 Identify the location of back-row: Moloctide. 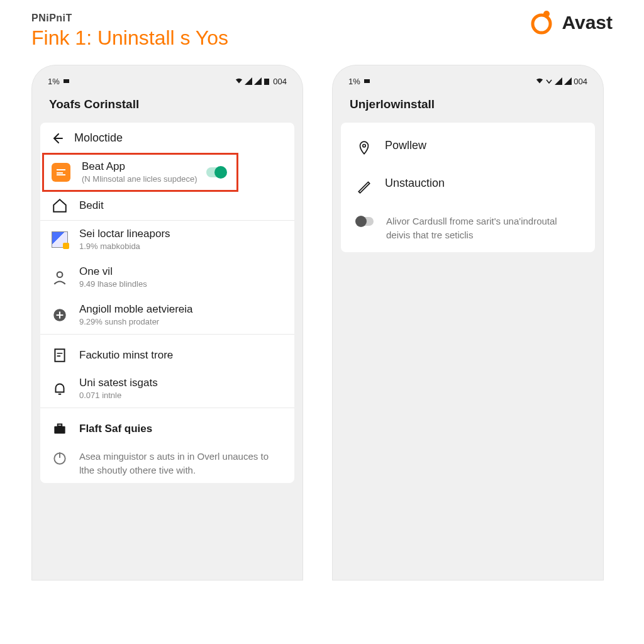
(167, 138).